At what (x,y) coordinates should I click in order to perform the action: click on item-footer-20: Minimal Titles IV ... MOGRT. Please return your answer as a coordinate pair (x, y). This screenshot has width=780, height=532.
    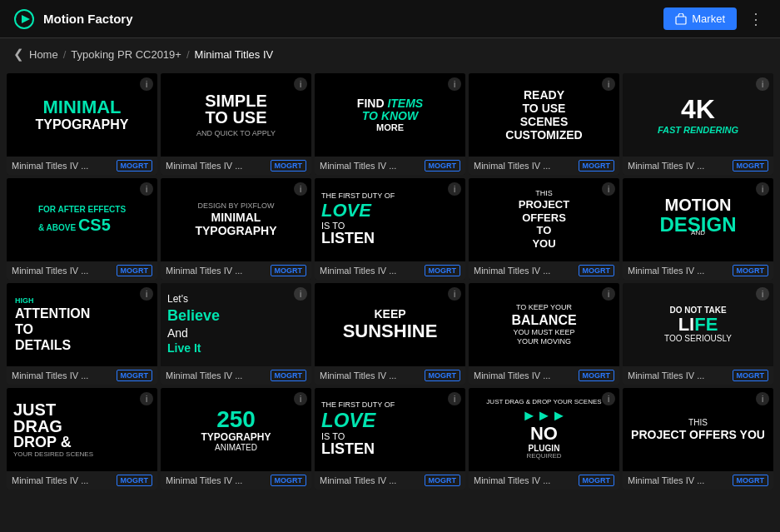
    Looking at the image, I should click on (698, 480).